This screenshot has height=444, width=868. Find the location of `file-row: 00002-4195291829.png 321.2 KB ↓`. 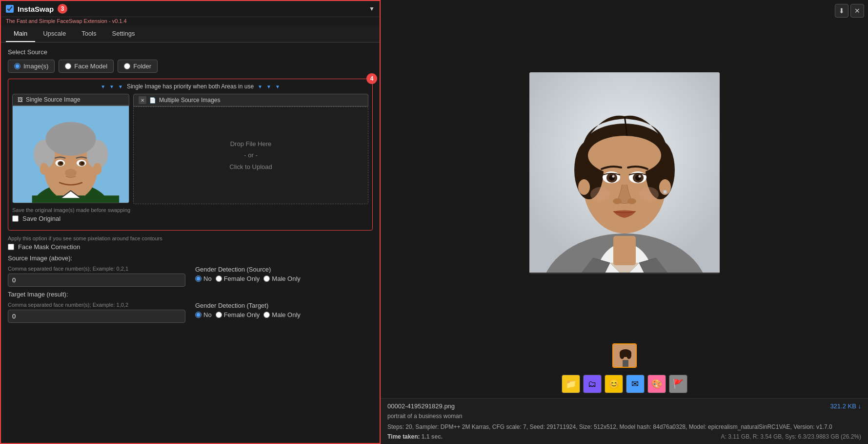

file-row: 00002-4195291829.png 321.2 KB ↓ is located at coordinates (625, 406).